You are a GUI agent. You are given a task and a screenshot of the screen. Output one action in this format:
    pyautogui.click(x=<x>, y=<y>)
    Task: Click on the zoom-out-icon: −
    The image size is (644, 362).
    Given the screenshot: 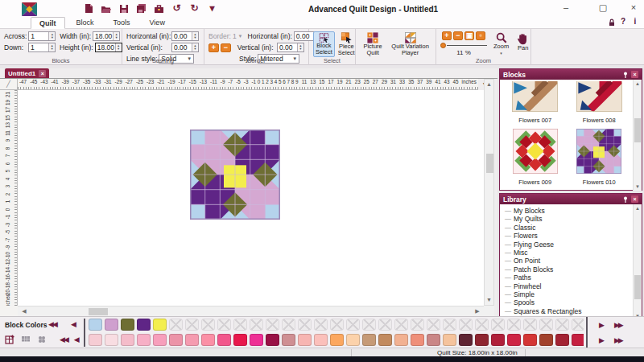 What is the action you would take?
    pyautogui.click(x=458, y=35)
    